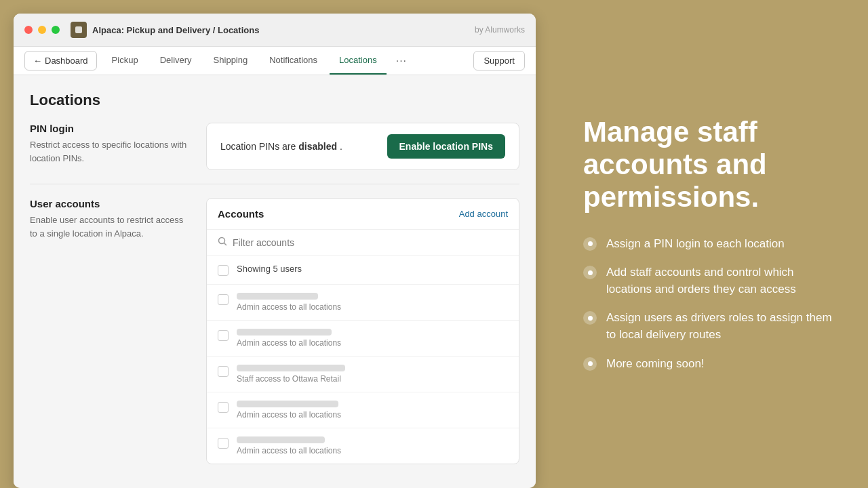  What do you see at coordinates (56, 30) in the screenshot?
I see `maximize-button` at bounding box center [56, 30].